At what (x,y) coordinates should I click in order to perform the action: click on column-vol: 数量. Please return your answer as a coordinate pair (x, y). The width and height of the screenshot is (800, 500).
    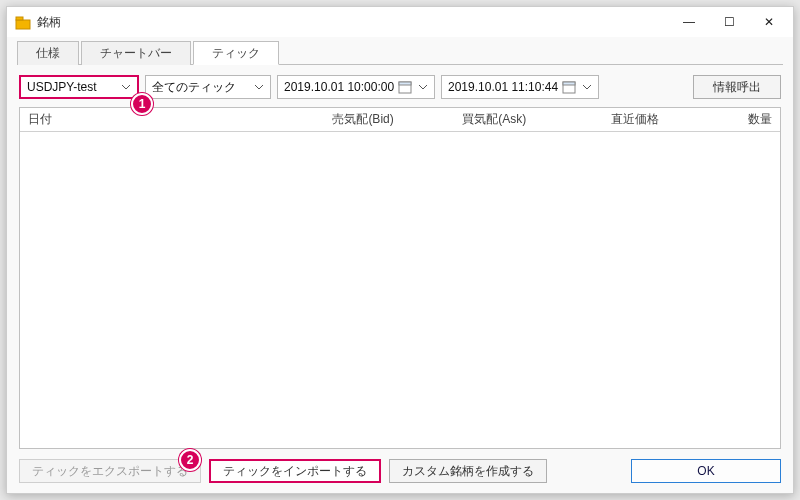
    Looking at the image, I should click on (724, 120).